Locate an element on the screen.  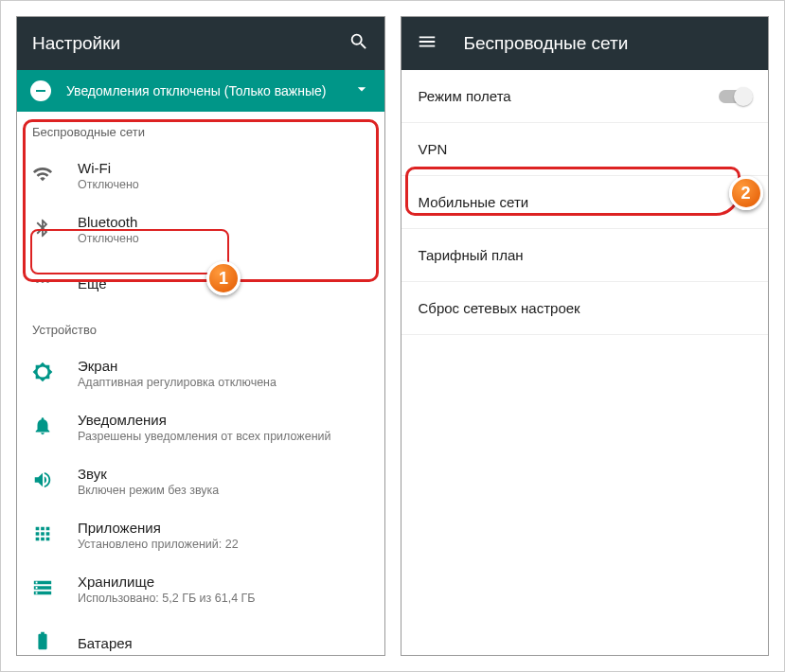
display-sub: Адаптивная регулировка отключена is located at coordinates (223, 382).